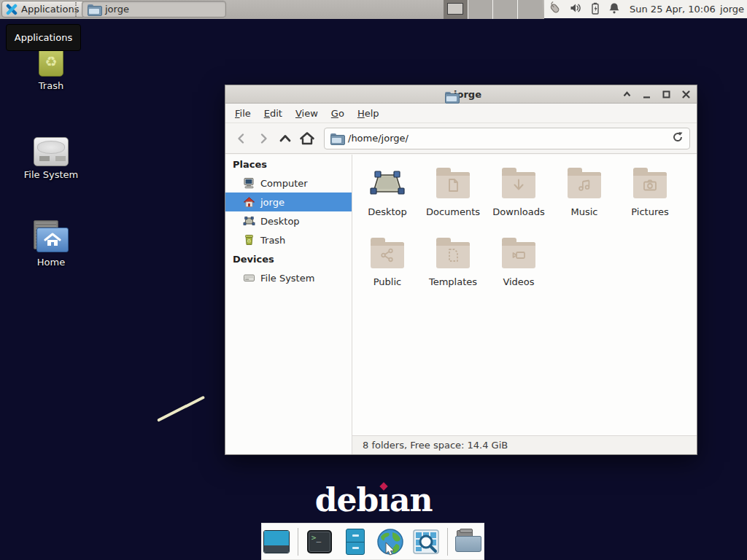 This screenshot has height=560, width=747. I want to click on reload-button, so click(678, 139).